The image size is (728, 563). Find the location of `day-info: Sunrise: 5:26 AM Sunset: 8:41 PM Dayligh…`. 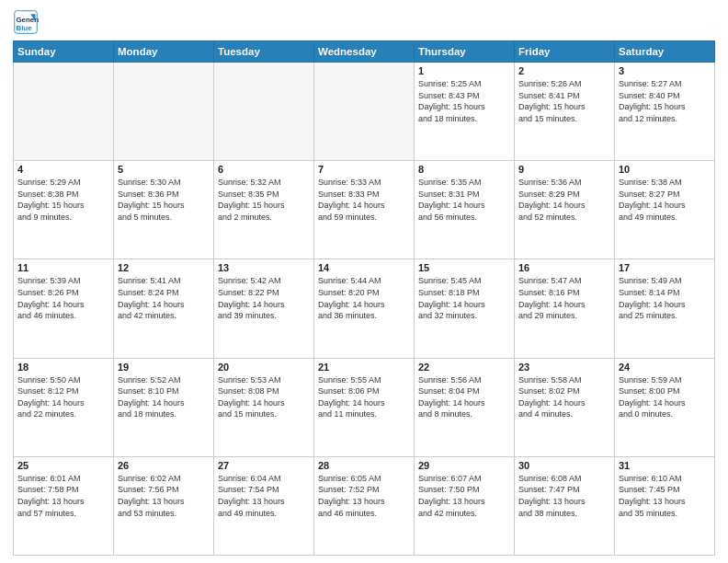

day-info: Sunrise: 5:26 AM Sunset: 8:41 PM Dayligh… is located at coordinates (564, 101).